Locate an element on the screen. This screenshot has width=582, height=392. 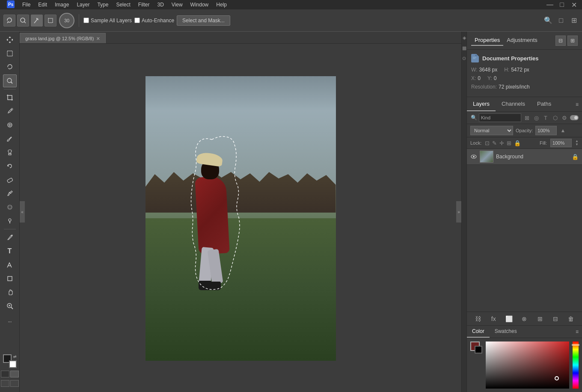
tab-adjustments: Adjustments is located at coordinates (522, 40).